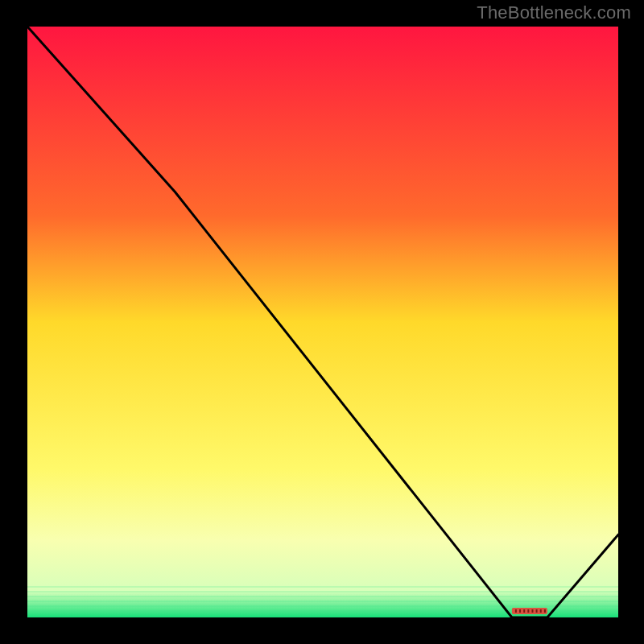 This screenshot has height=644, width=644. I want to click on optimal-band, so click(530, 611).